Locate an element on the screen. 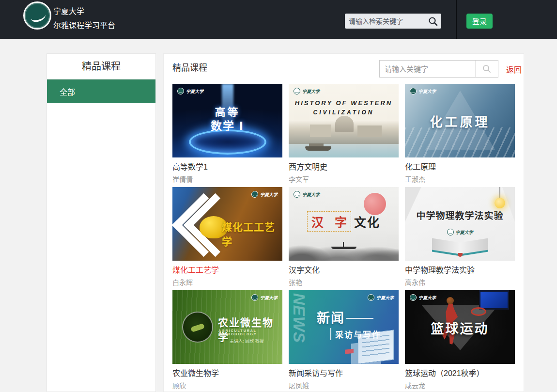  course-card: 宁夏大学 NEWS 新闻 采访与写作 新闻采访与写作 屠凤娥 is located at coordinates (344, 340).